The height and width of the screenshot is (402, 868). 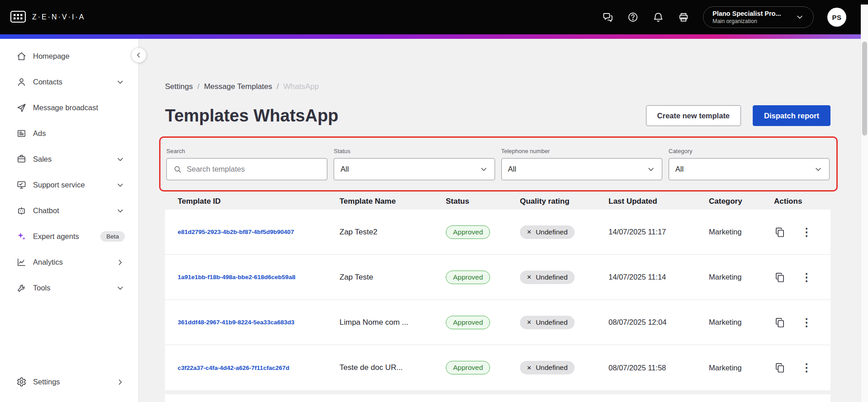 What do you see at coordinates (42, 159) in the screenshot?
I see `sidebar-item-label: Sales` at bounding box center [42, 159].